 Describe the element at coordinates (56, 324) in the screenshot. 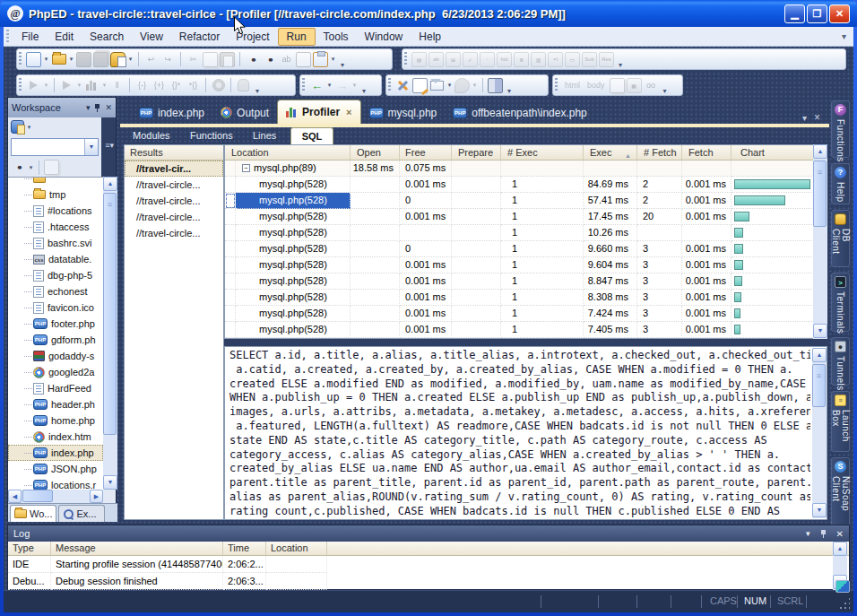

I see `tree-item: footer.php` at that location.